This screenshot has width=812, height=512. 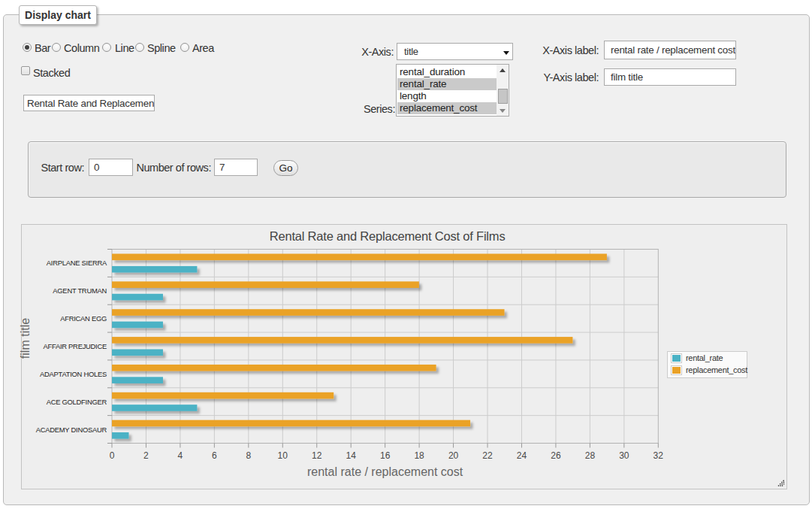 I want to click on svg-text: 20, so click(x=454, y=456).